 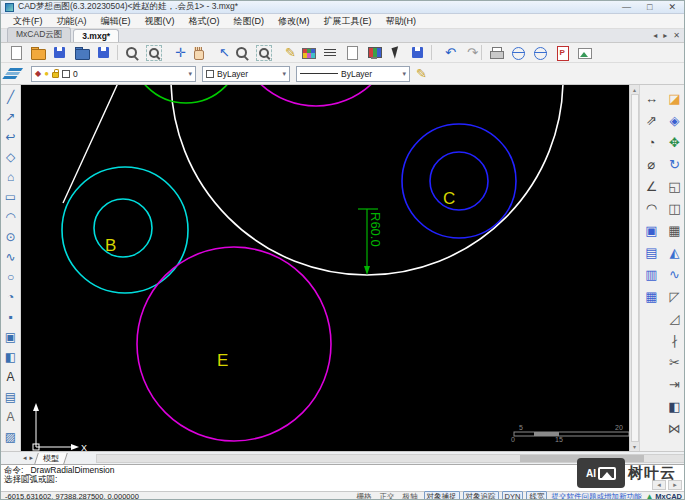 What do you see at coordinates (16, 53) in the screenshot?
I see `new-file-button` at bounding box center [16, 53].